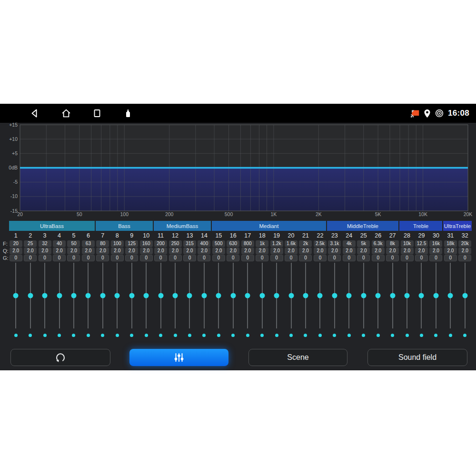  I want to click on equalizer-button, so click(179, 357).